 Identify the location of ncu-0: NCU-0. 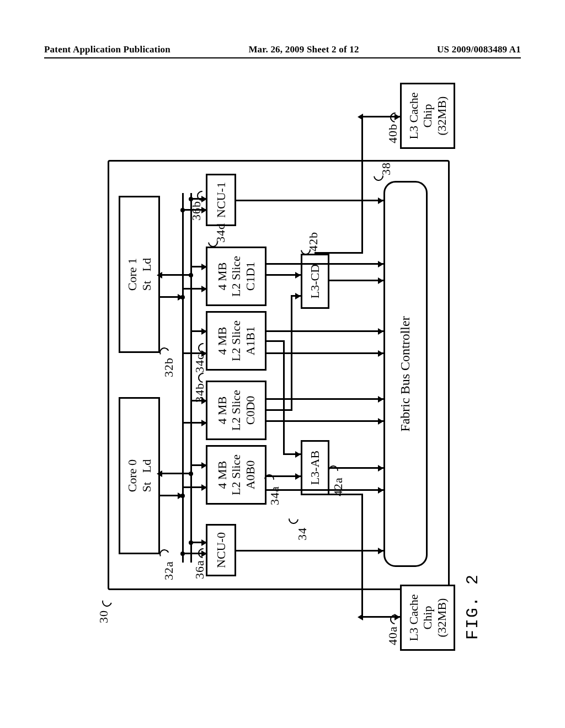
(221, 550).